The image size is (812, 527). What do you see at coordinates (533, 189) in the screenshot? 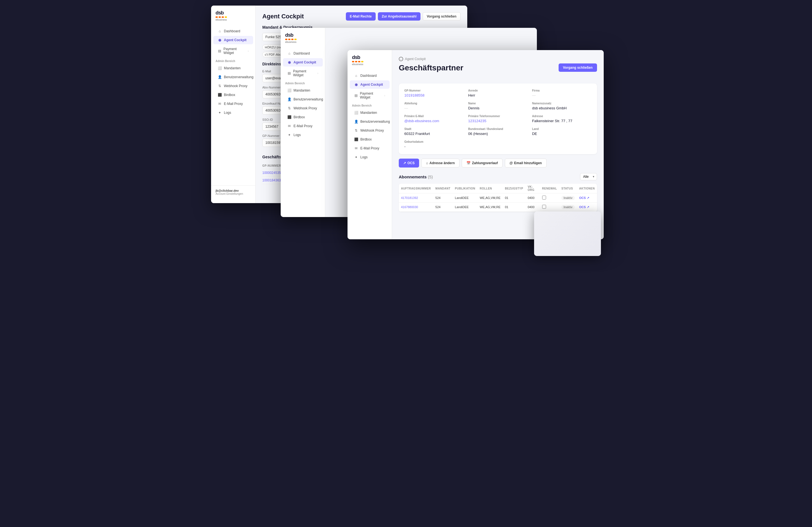
I see `col-vk-org: VK-ORG` at bounding box center [533, 189].